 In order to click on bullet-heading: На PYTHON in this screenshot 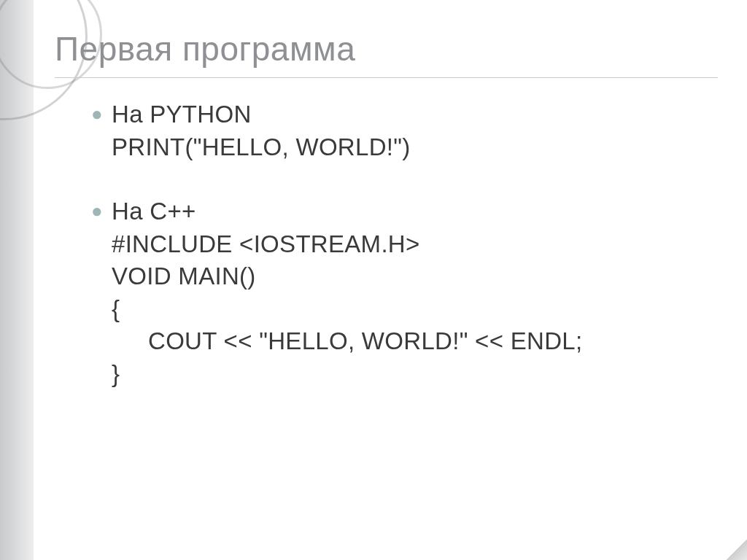, I will do `click(182, 115)`.